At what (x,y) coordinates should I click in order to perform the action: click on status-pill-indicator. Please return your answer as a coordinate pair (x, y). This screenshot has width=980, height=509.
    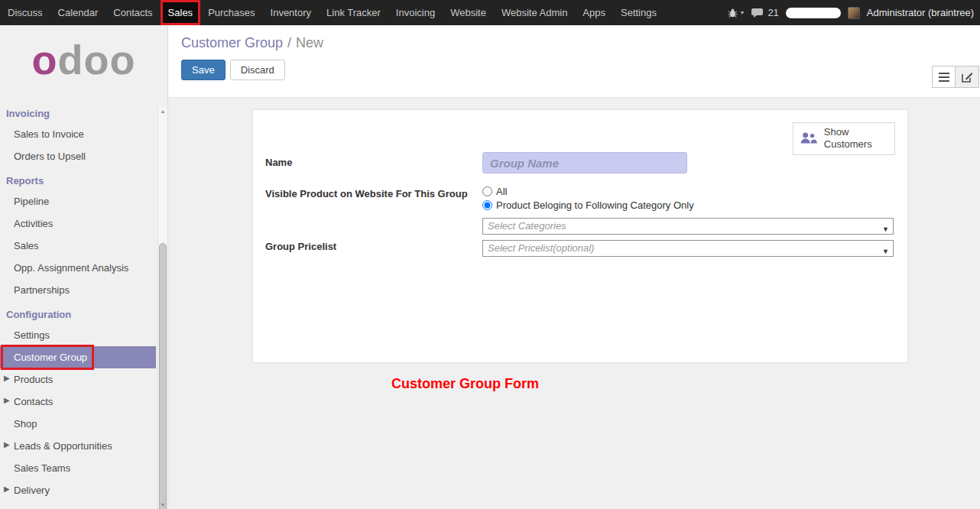
    Looking at the image, I should click on (813, 13).